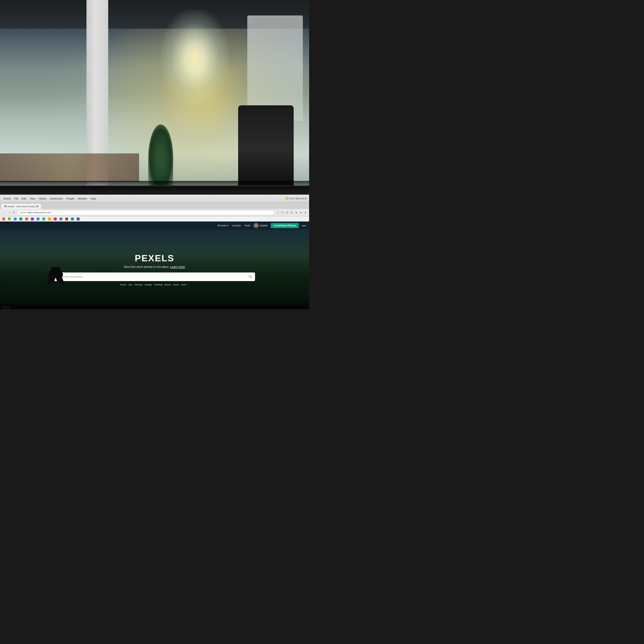 This screenshot has width=644, height=644. Describe the element at coordinates (24, 199) in the screenshot. I see `menu-edit: Edit` at that location.